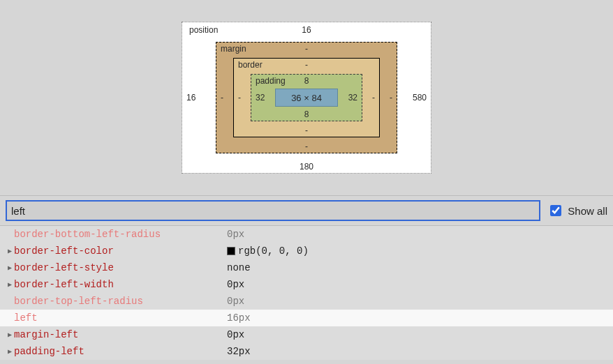 Image resolution: width=613 pixels, height=364 pixels. Describe the element at coordinates (306, 49) in the screenshot. I see `box-margin-top: -` at that location.